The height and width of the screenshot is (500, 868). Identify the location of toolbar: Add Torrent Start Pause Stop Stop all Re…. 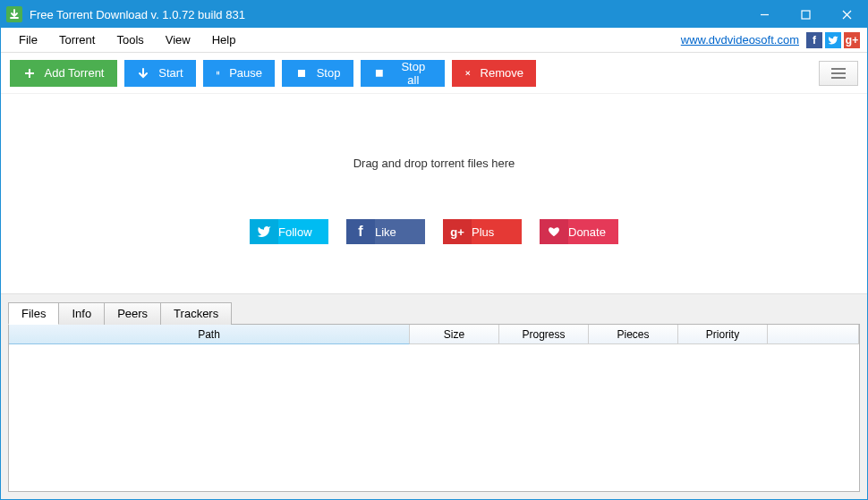
(434, 73).